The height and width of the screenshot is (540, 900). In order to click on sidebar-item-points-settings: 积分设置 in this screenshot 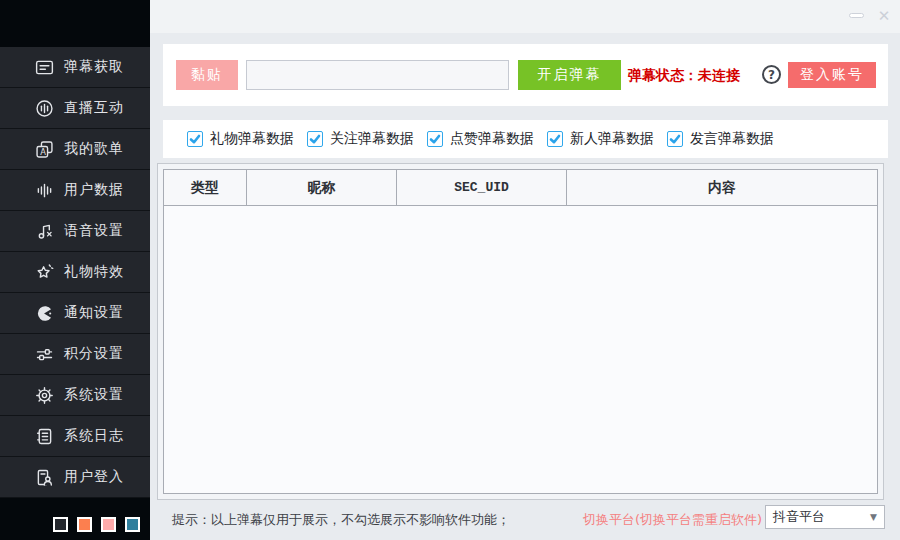, I will do `click(75, 354)`.